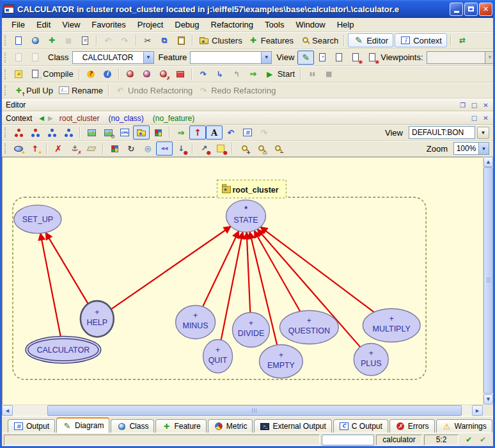  I want to click on show-labels-button: A, so click(214, 132).